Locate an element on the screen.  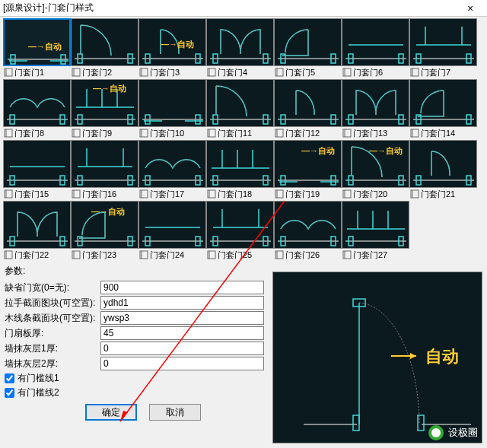
style-cell: 门套门22 is located at coordinates (37, 231).